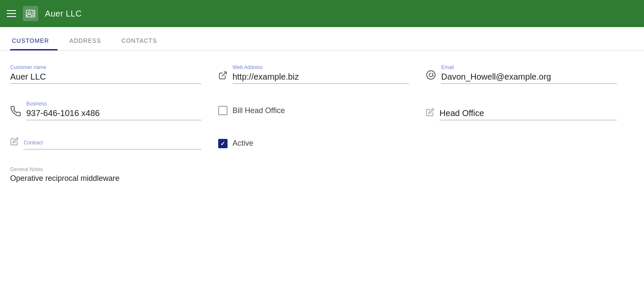 This screenshot has height=285, width=644. Describe the element at coordinates (34, 41) in the screenshot. I see `tab-customer: CUSTOMER` at that location.